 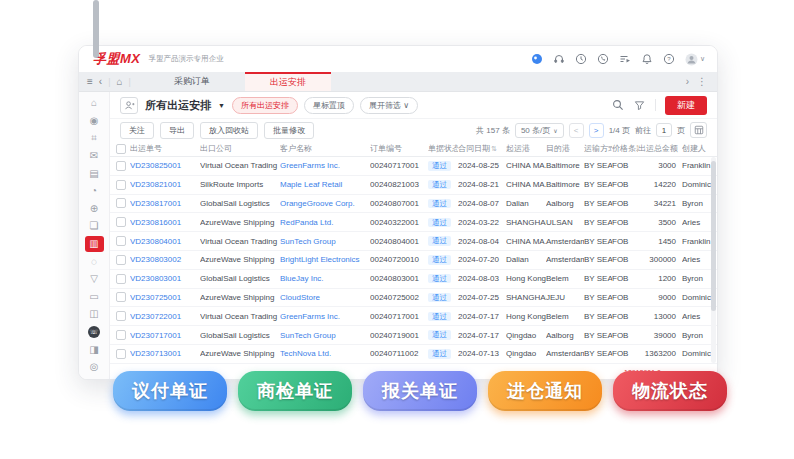 What do you see at coordinates (698, 130) in the screenshot?
I see `column-settings-icon` at bounding box center [698, 130].